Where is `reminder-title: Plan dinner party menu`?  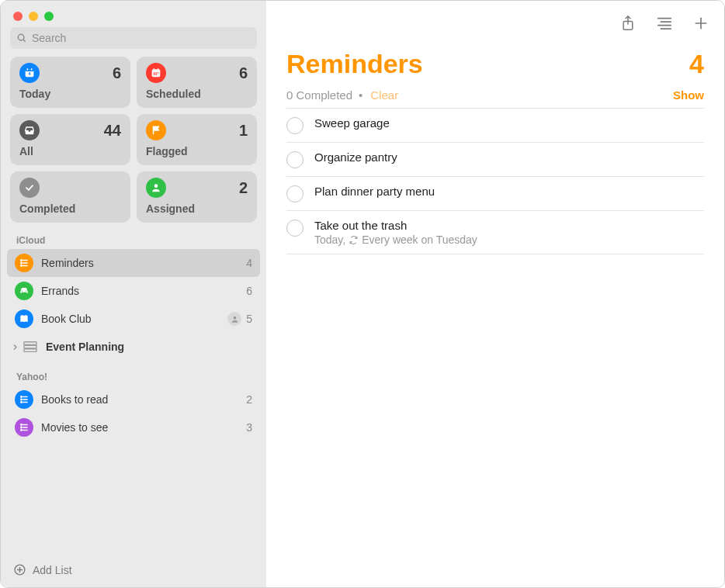
reminder-title: Plan dinner party menu is located at coordinates (509, 191).